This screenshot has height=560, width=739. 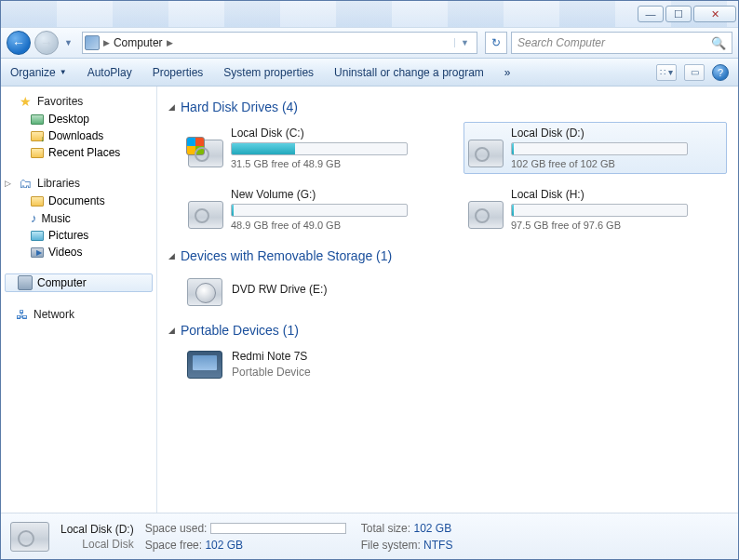 I want to click on favorites-group: ★ Favorites, so click(x=78, y=101).